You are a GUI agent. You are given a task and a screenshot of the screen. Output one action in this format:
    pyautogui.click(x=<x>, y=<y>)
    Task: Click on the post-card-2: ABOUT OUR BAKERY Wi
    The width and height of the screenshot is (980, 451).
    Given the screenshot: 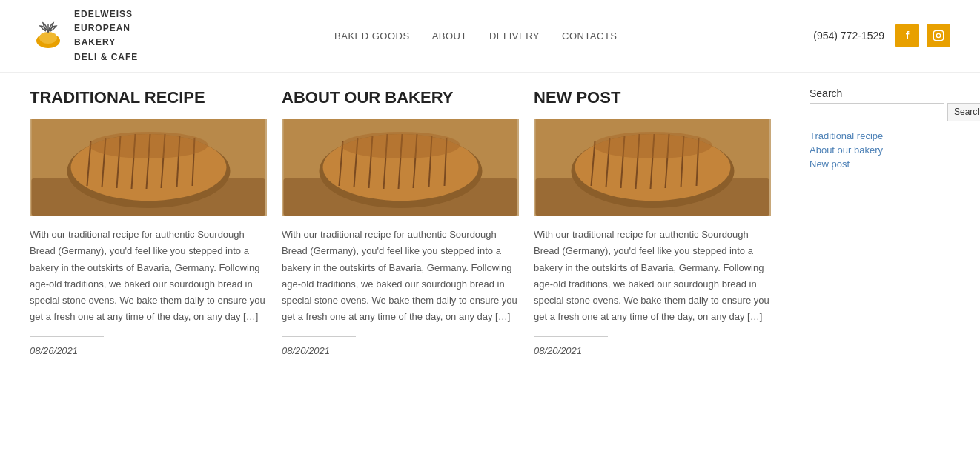 What is the action you would take?
    pyautogui.click(x=400, y=222)
    